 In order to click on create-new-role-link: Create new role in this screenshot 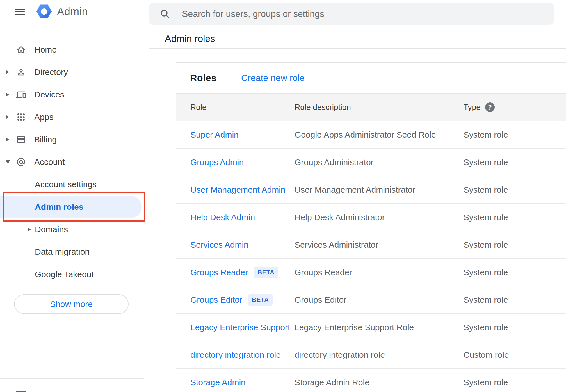, I will do `click(273, 78)`.